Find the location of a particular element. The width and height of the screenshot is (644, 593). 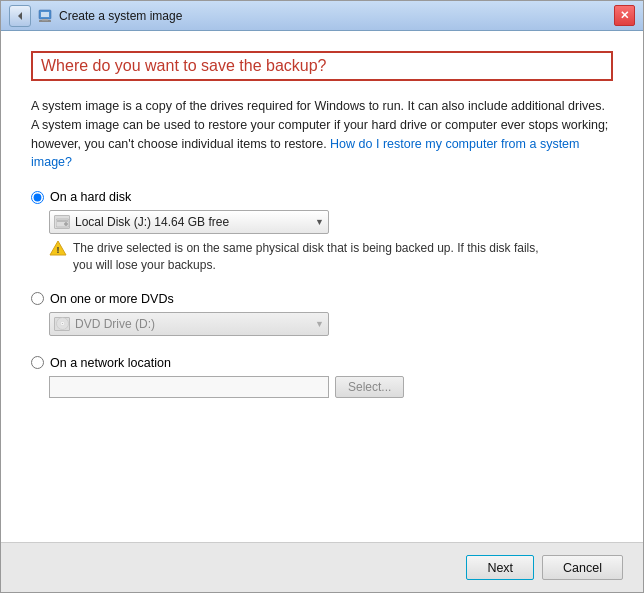

warning-row: ! The drive selected is on the same phys… is located at coordinates (294, 257).